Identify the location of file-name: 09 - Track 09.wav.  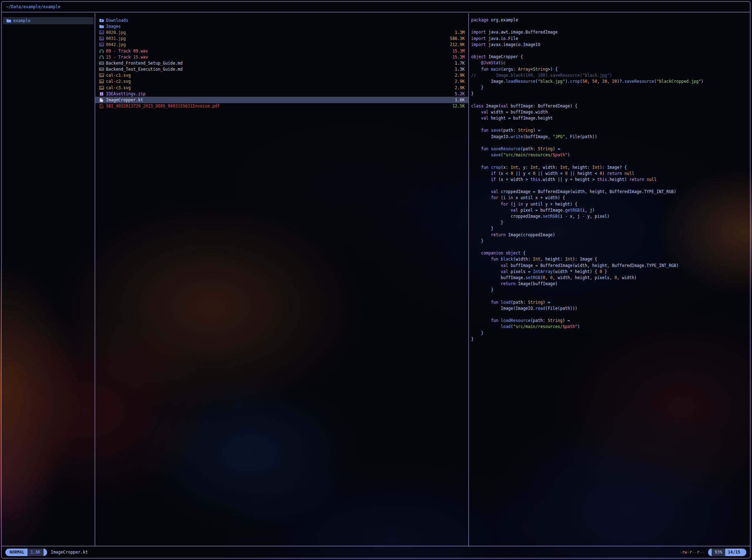
(278, 51).